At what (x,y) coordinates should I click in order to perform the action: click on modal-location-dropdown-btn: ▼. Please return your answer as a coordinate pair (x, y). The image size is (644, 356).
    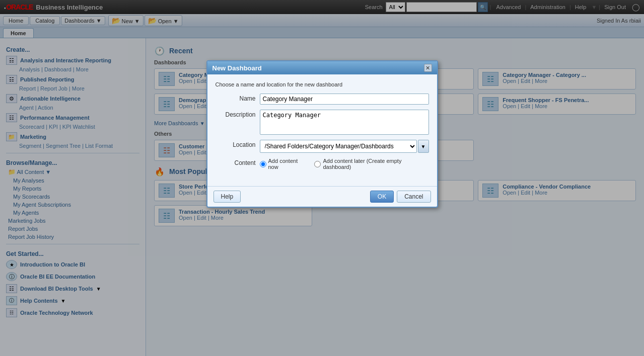
    Looking at the image, I should click on (423, 146).